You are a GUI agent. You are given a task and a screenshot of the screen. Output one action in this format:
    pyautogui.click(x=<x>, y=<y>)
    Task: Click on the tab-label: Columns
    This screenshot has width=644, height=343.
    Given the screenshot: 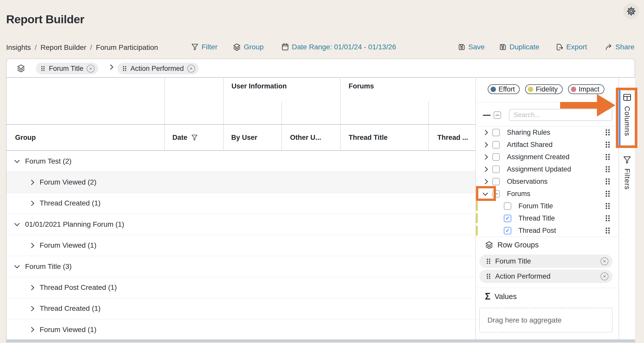 What is the action you would take?
    pyautogui.click(x=627, y=121)
    